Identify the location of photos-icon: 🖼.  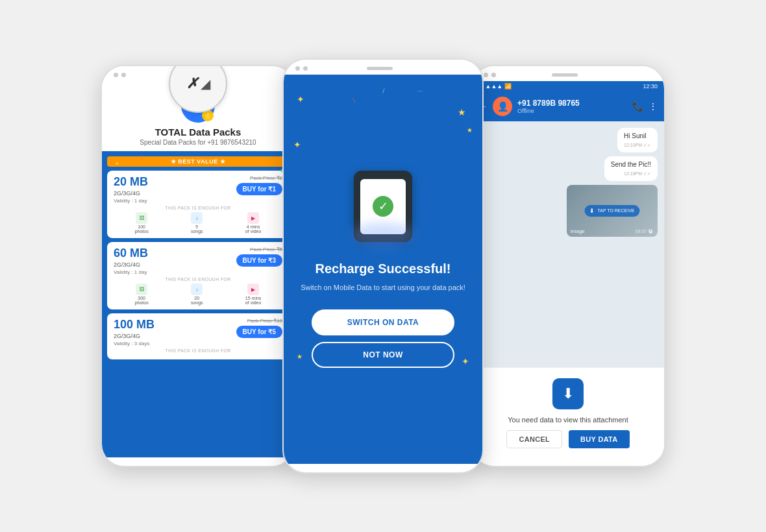
(142, 218).